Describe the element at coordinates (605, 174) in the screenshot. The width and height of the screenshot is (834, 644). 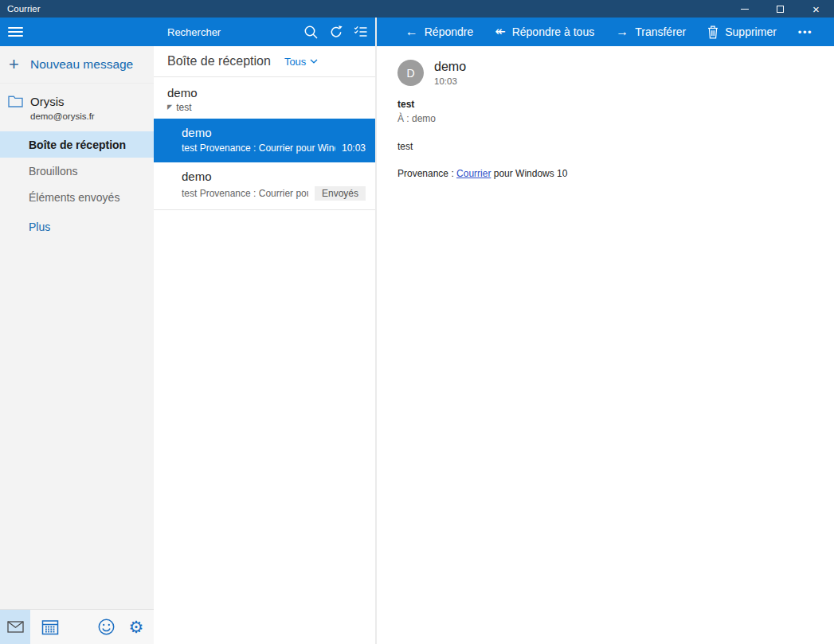
I see `message-signature-line: Provenance : Courrier pour Windows 10` at that location.